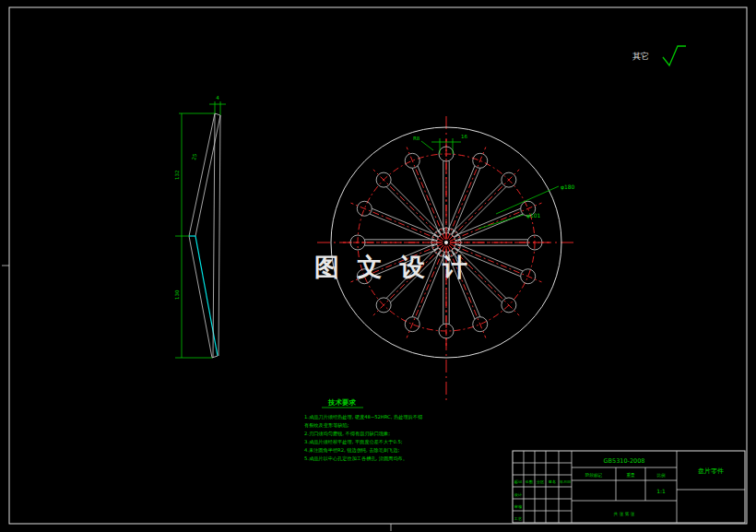 Image resolution: width=756 pixels, height=532 pixels. I want to click on side-top-cap, so click(218, 114).